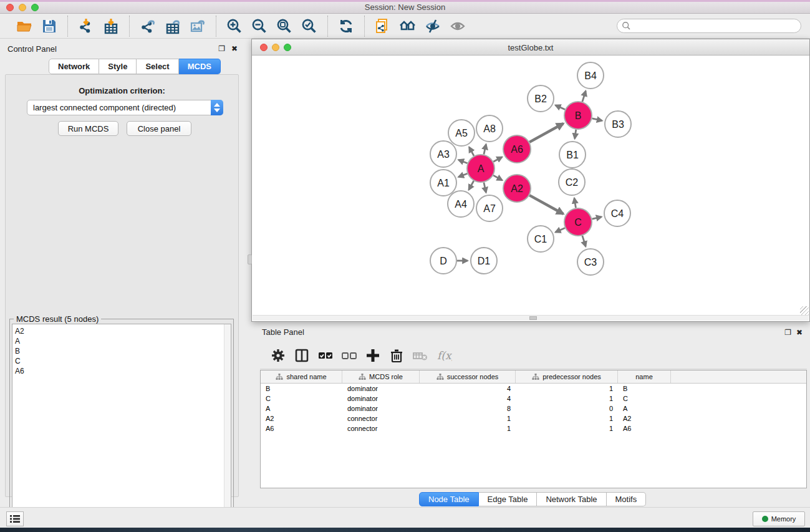 Image resolution: width=810 pixels, height=532 pixels. I want to click on delete-table-button, so click(420, 355).